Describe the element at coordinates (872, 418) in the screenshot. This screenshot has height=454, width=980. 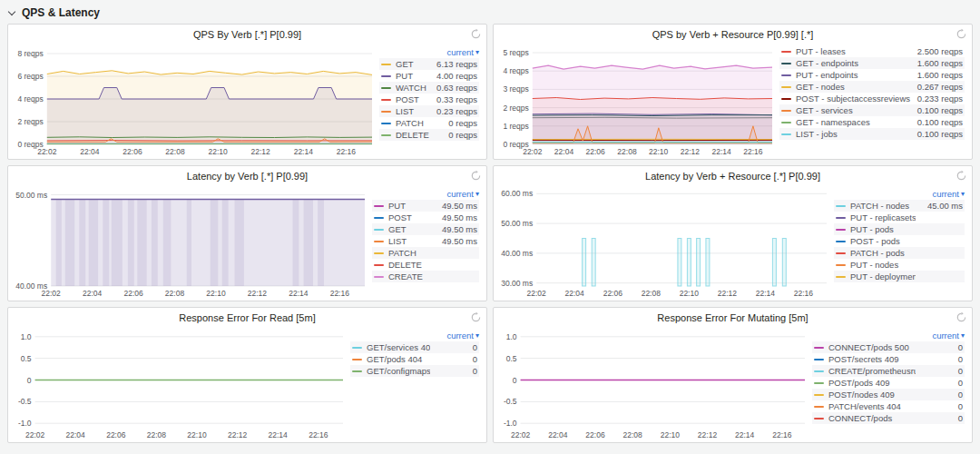
I see `legend-label: CONNECT/pods` at that location.